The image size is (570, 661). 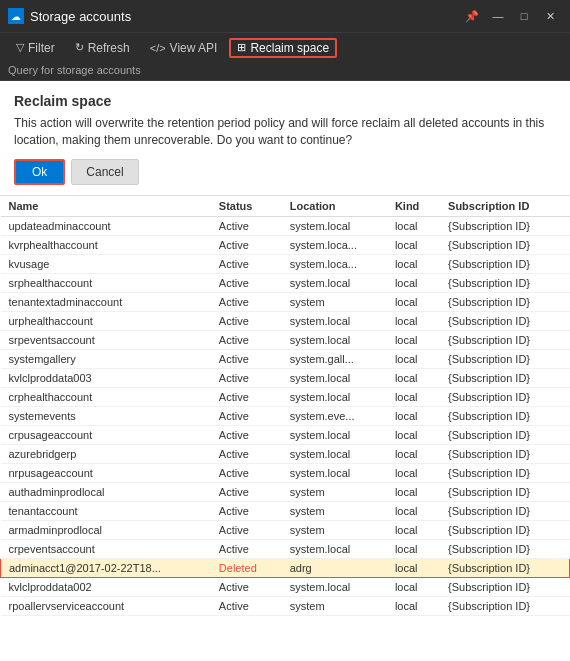 What do you see at coordinates (286, 586) in the screenshot?
I see `table-row: kvlclproddata002 Active system.local loc…` at bounding box center [286, 586].